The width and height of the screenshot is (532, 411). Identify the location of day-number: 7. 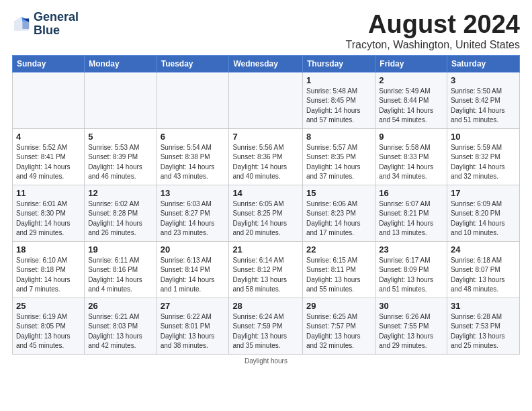
(266, 137).